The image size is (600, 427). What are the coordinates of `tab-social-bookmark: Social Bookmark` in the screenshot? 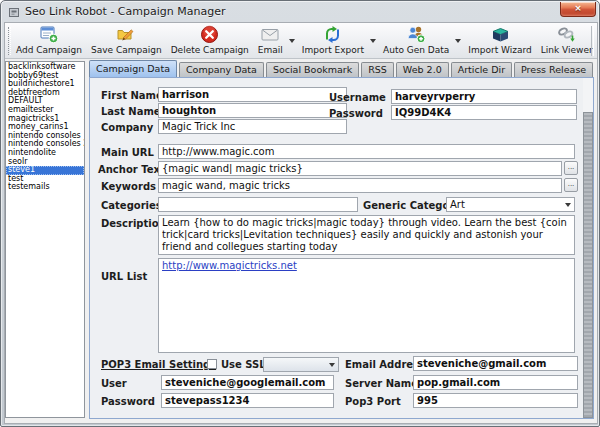 It's located at (312, 70).